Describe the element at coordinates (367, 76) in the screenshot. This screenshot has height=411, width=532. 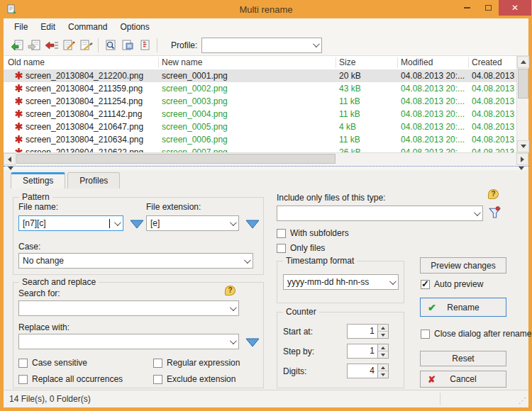
I see `size-cell: 20 kB` at that location.